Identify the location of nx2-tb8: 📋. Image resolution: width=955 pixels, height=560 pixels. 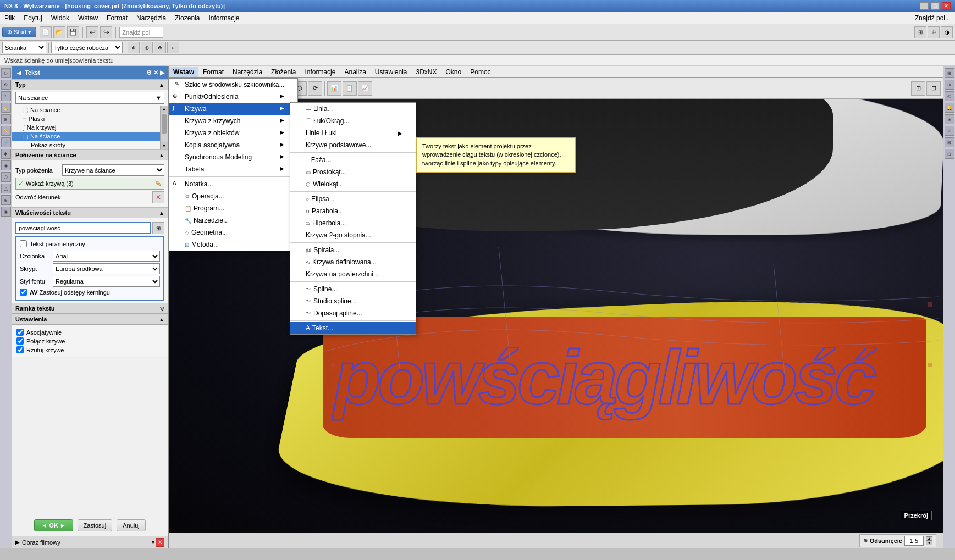
(350, 88).